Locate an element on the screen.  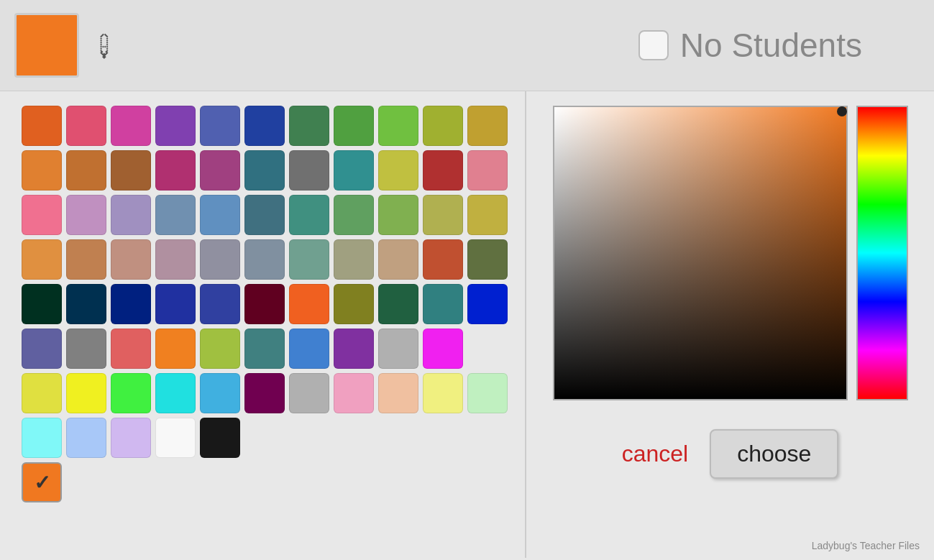
checkmark-swatch: ✓ is located at coordinates (42, 482).